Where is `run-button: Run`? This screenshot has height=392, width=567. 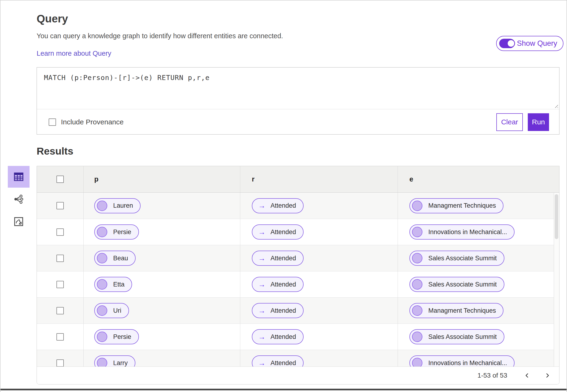
run-button: Run is located at coordinates (538, 122).